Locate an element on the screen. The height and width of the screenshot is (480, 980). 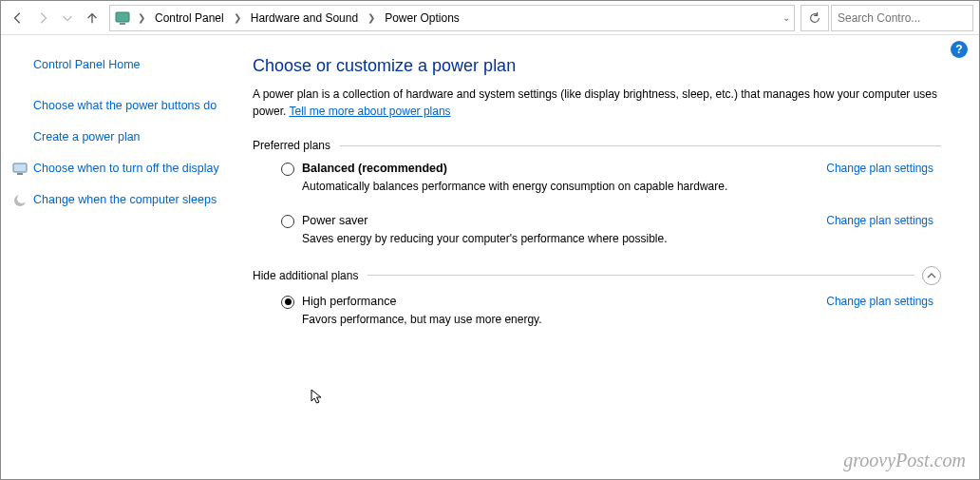
sidebar-link-power-buttons: Choose what the power buttons do is located at coordinates (133, 106).